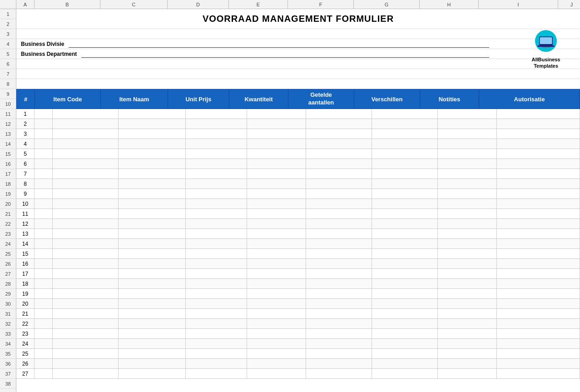 The image size is (580, 392). What do you see at coordinates (298, 134) in the screenshot?
I see `table-row: 3` at bounding box center [298, 134].